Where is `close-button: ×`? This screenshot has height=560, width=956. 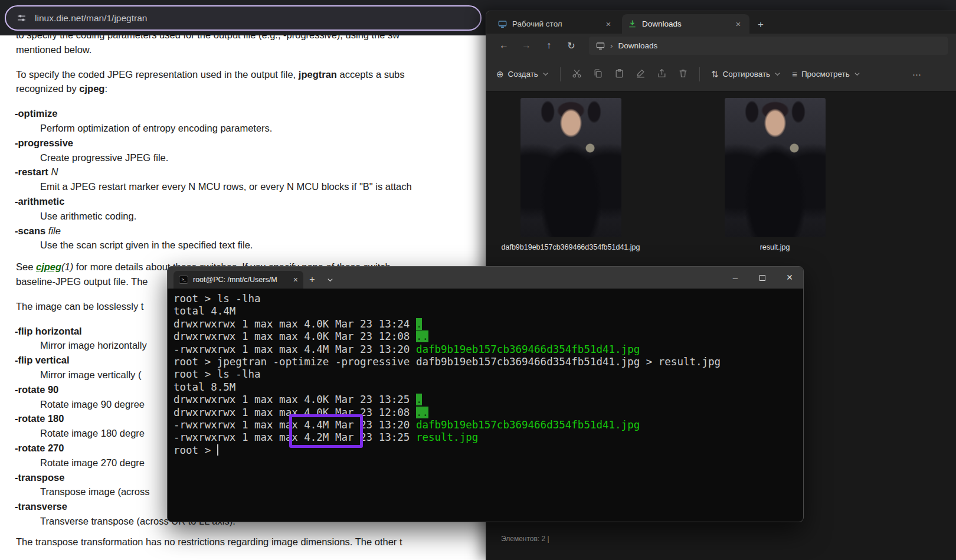 close-button: × is located at coordinates (790, 277).